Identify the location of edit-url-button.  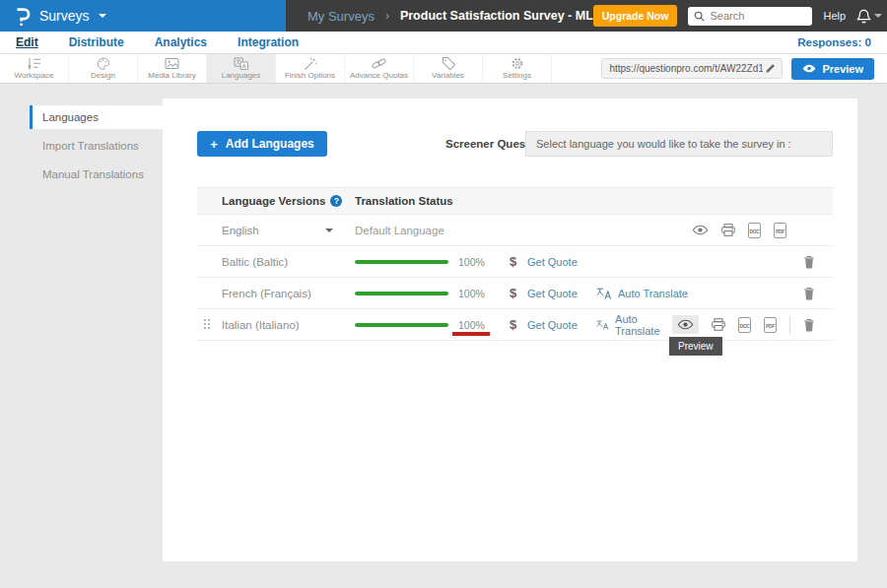
(771, 69).